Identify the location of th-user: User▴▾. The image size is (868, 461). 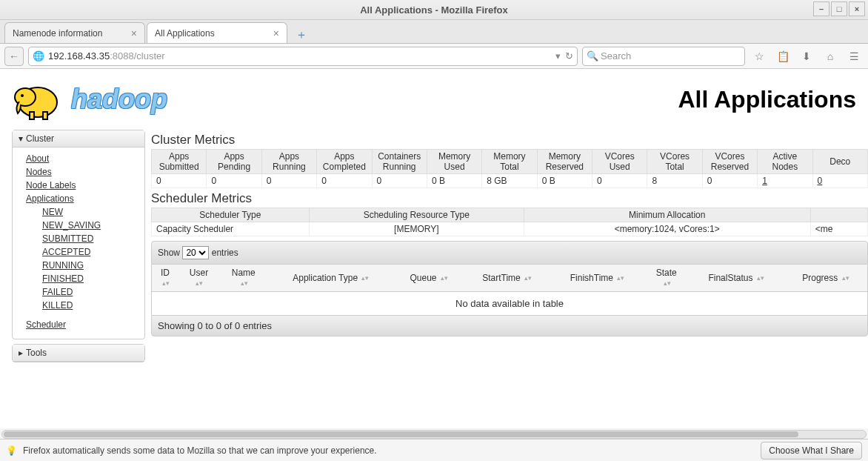
(198, 279).